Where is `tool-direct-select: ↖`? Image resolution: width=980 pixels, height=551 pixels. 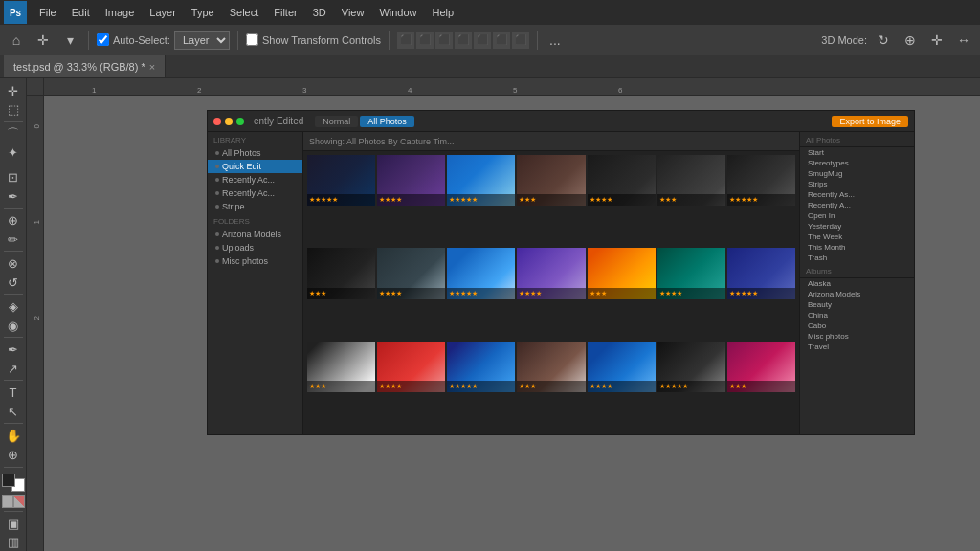 tool-direct-select: ↖ is located at coordinates (13, 411).